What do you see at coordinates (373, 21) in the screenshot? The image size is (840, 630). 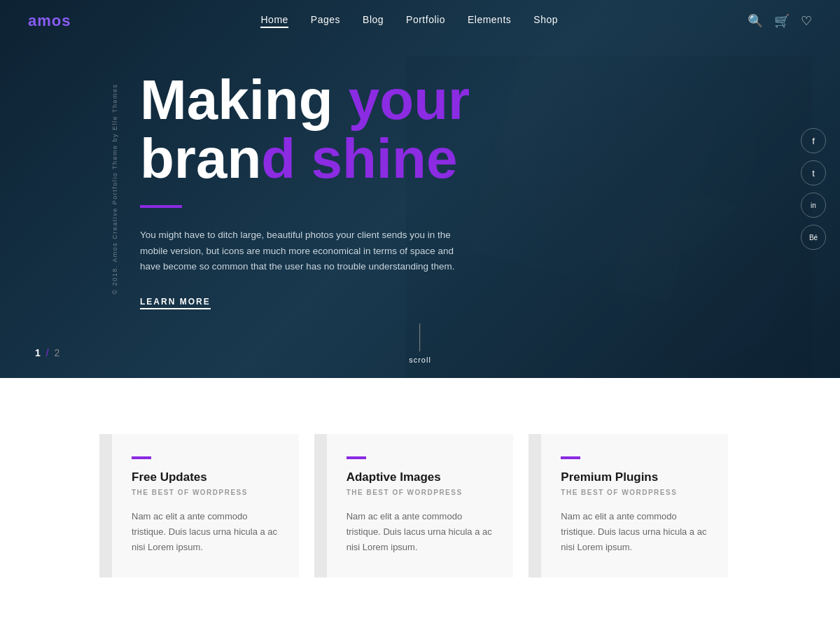 I see `nav-blog: Blog` at bounding box center [373, 21].